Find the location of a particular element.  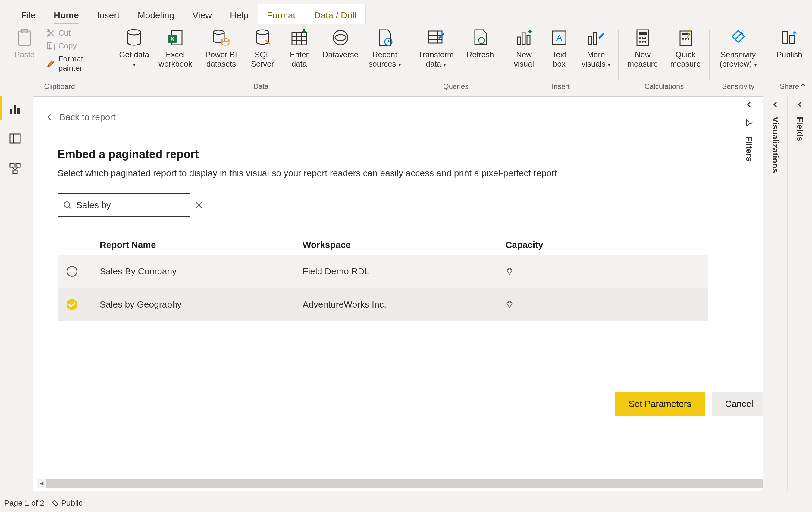

menu-tab-help: Help is located at coordinates (239, 14).